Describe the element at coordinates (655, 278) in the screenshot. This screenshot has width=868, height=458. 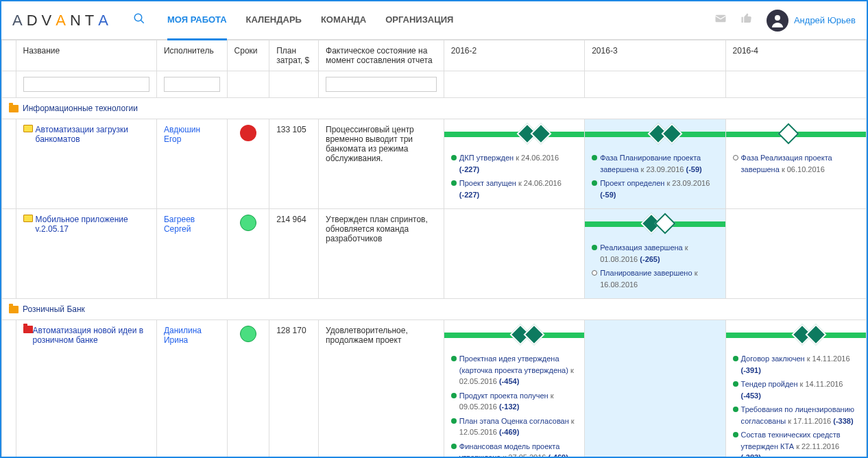
I see `milestone: Планирование завершено к 16.08.2016` at that location.